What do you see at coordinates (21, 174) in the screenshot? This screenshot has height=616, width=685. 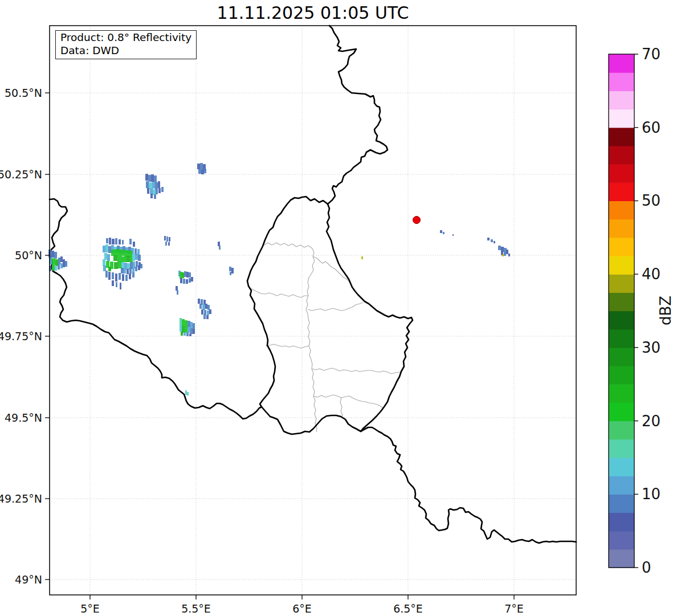 I see `y-tick-label: 50.25°N` at bounding box center [21, 174].